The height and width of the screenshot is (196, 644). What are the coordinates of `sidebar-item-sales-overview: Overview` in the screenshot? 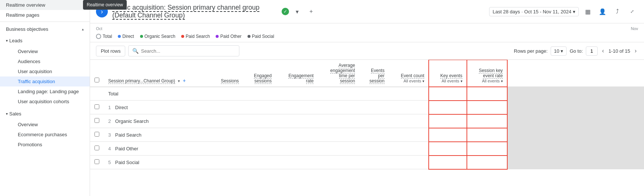 It's located at (45, 125).